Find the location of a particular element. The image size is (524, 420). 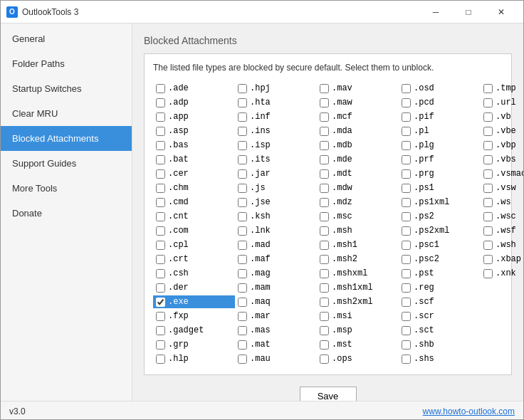

checkbox-item: .scf is located at coordinates (440, 302).